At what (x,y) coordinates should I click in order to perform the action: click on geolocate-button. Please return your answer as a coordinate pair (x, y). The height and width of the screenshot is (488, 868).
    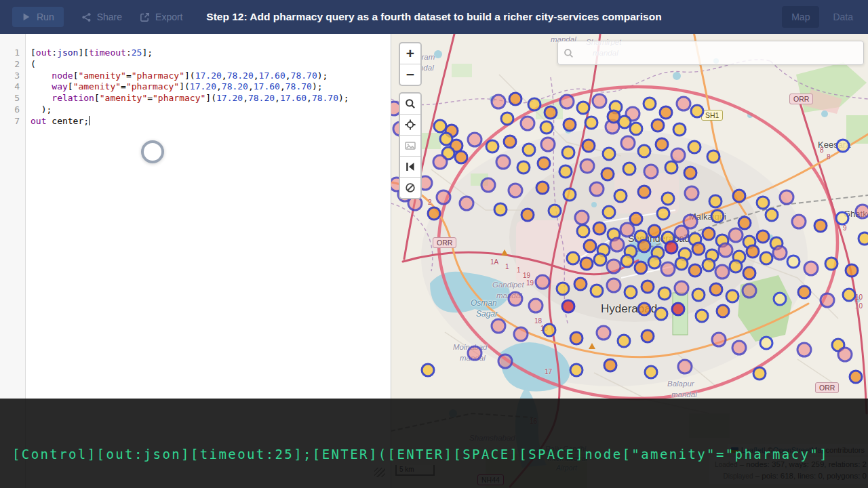
    Looking at the image, I should click on (410, 125).